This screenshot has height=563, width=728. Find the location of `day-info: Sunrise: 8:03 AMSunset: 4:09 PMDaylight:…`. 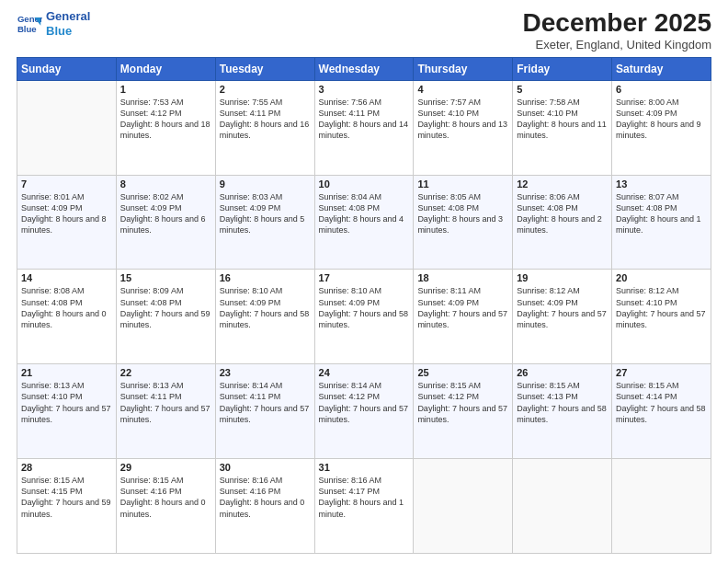

day-info: Sunrise: 8:03 AMSunset: 4:09 PMDaylight:… is located at coordinates (263, 213).